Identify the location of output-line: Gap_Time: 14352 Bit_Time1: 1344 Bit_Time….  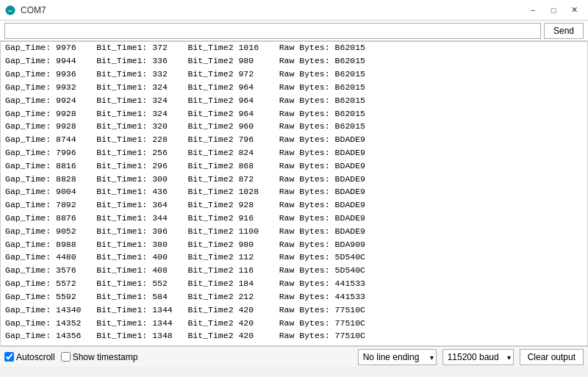
(294, 323).